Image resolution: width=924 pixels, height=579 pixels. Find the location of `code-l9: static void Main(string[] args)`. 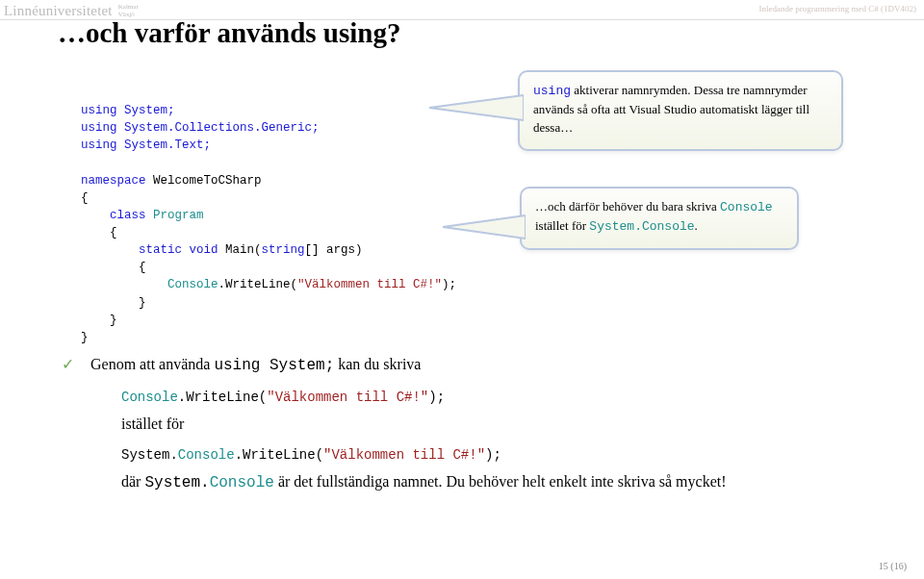

code-l9: static void Main(string[] args) is located at coordinates (221, 250).